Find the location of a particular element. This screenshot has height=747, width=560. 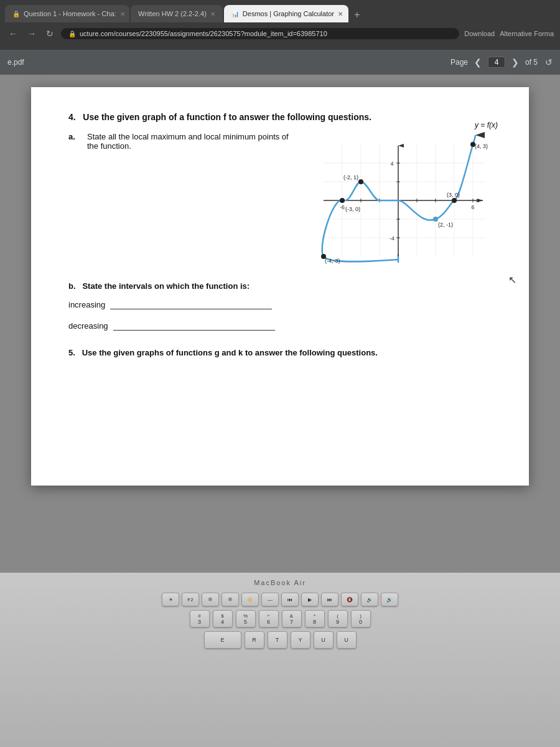

key-9: ( 9 is located at coordinates (338, 619).